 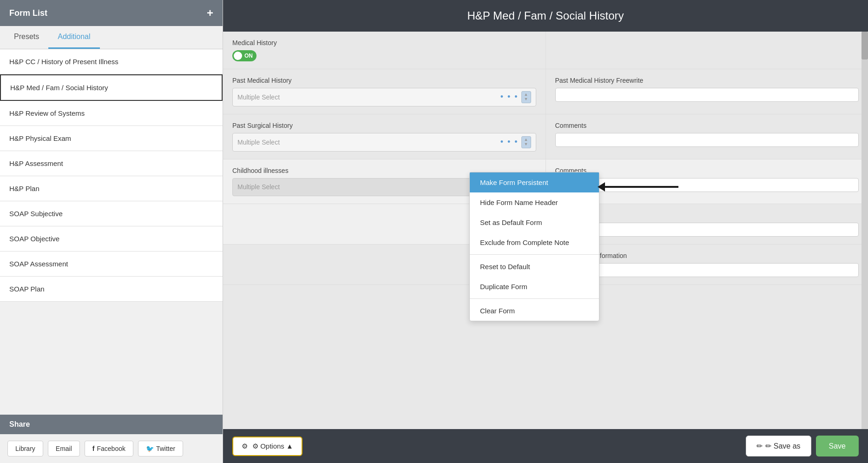 I want to click on form-cell-past-medical: Past Medical History Multiple Select • •…, so click(x=385, y=92).